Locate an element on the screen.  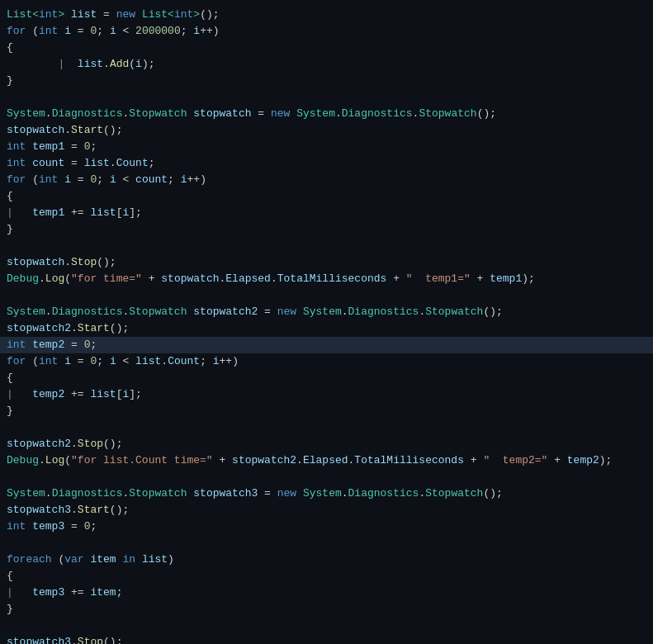
code-token: List is located at coordinates (155, 15).